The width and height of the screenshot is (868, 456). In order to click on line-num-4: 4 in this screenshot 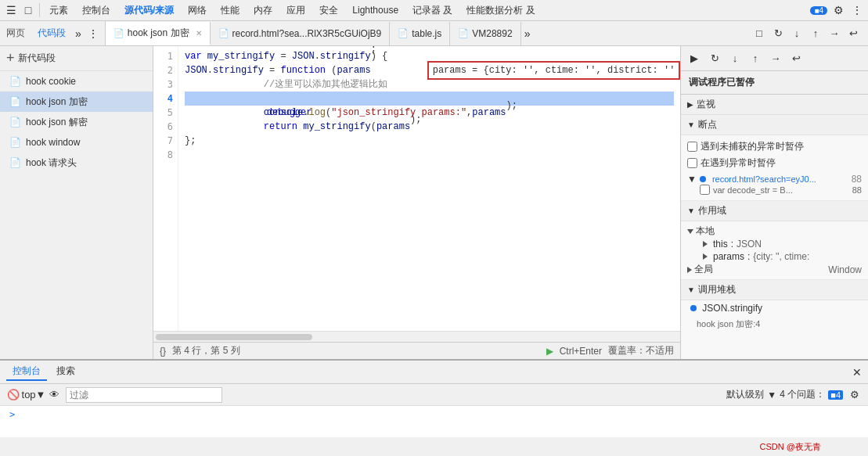, I will do `click(166, 99)`.